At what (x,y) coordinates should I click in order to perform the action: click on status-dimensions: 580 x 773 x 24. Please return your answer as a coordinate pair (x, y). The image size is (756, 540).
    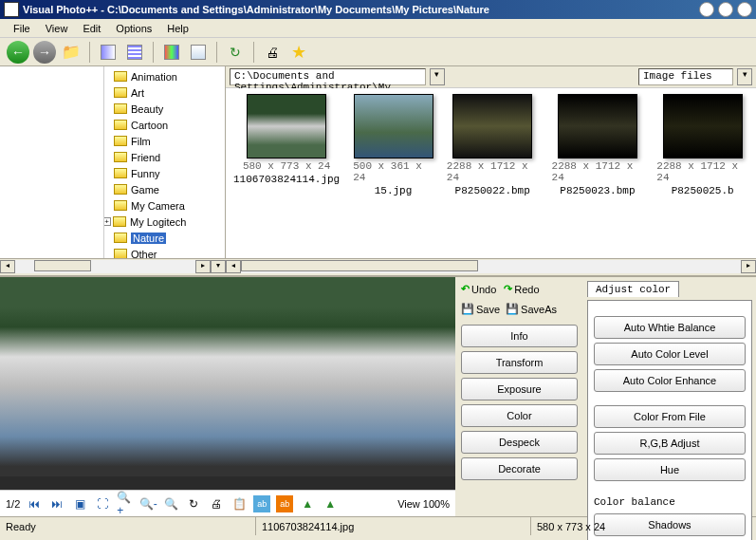
    Looking at the image, I should click on (643, 526).